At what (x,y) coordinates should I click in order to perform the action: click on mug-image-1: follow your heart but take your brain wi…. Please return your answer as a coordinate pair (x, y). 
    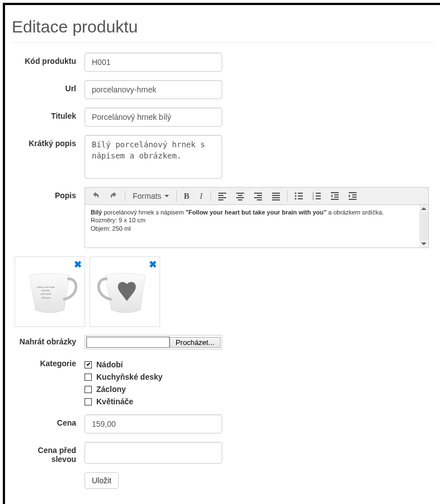
    Looking at the image, I should click on (50, 292).